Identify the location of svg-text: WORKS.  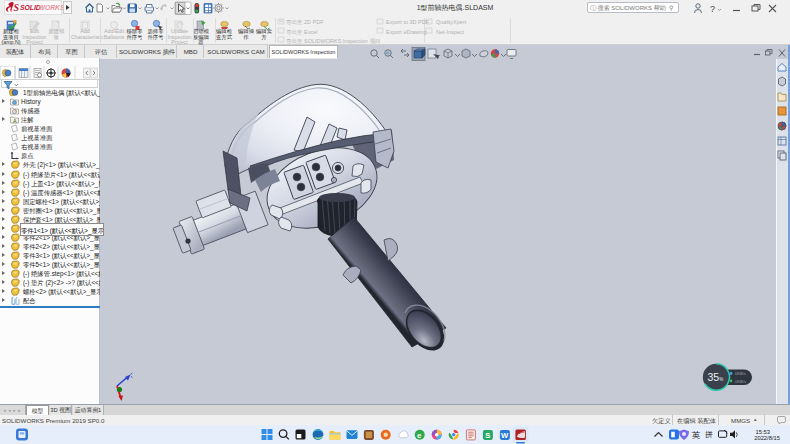
(52, 8).